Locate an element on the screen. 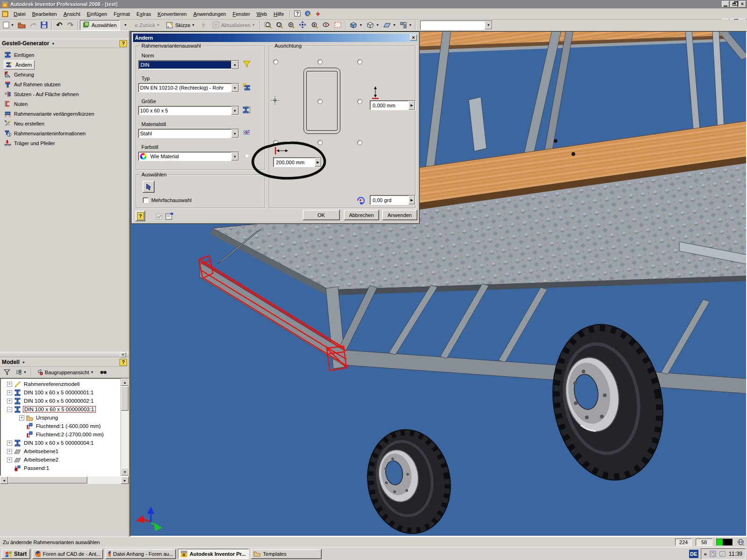  zoom-selected-icon is located at coordinates (315, 25).